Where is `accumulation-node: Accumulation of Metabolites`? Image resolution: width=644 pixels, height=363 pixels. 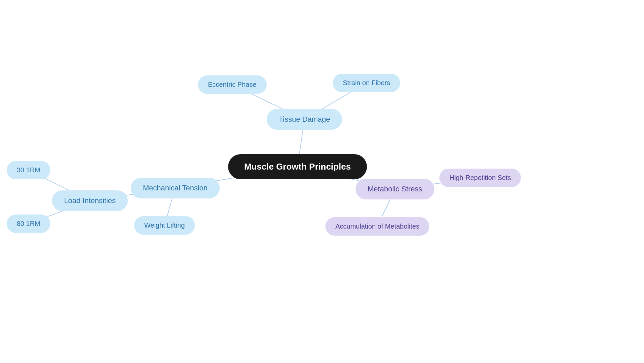
accumulation-node: Accumulation of Metabolites is located at coordinates (377, 227).